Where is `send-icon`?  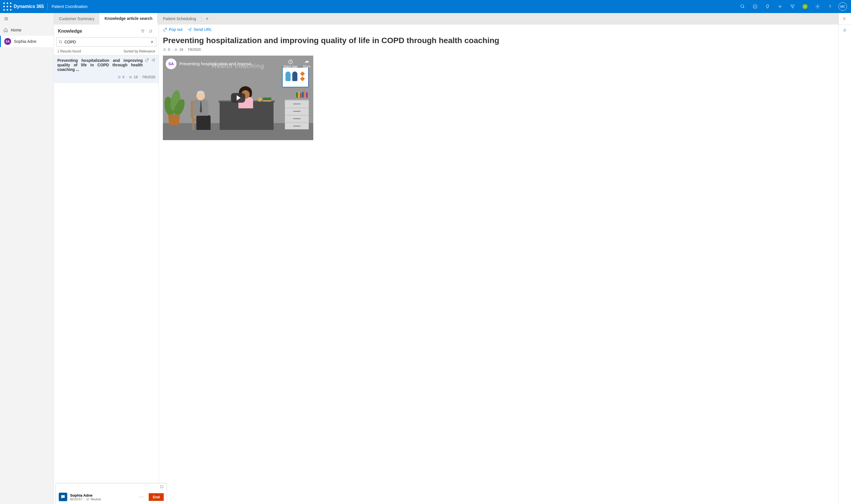 send-icon is located at coordinates (153, 60).